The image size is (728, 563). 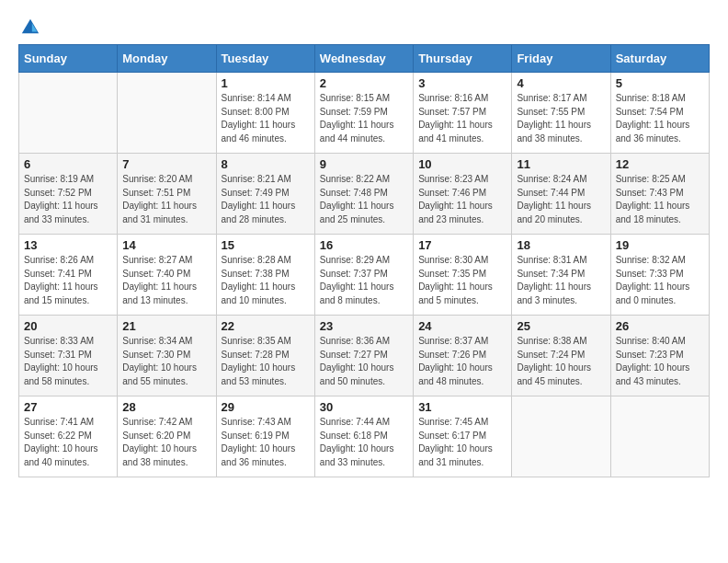 I want to click on calendar-cell: 21Sunrise: 8:34 AM Sunset: 7:30 PM Dayli…, so click(x=167, y=356).